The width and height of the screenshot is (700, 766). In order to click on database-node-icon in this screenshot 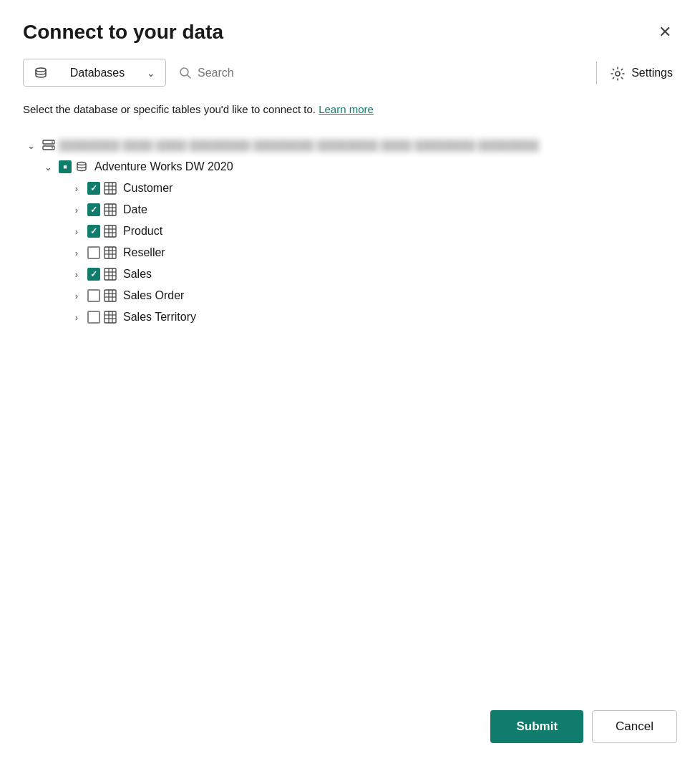, I will do `click(82, 167)`.